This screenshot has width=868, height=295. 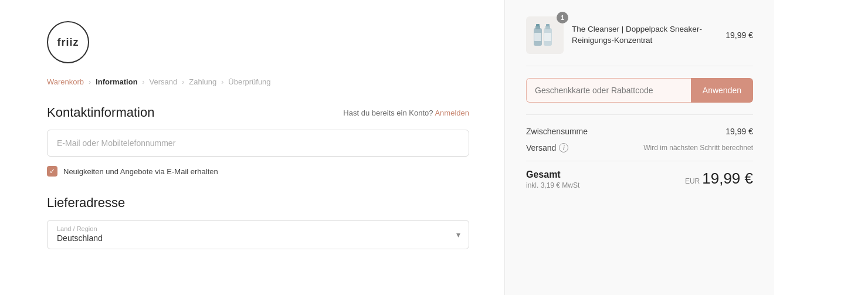 What do you see at coordinates (639, 161) in the screenshot?
I see `summary-divider` at bounding box center [639, 161].